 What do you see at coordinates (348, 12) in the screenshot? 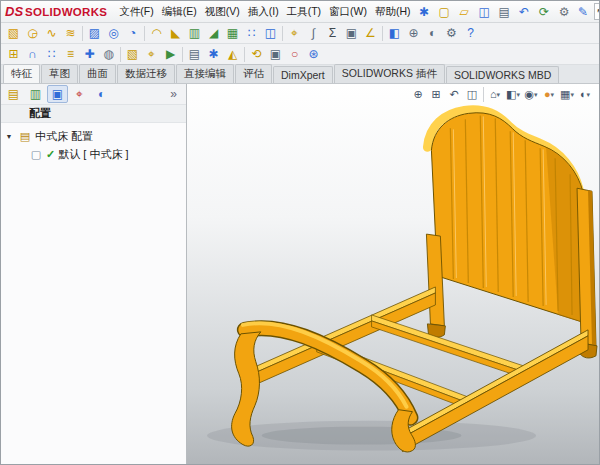
I see `menu-window: 窗口(W)` at bounding box center [348, 12].